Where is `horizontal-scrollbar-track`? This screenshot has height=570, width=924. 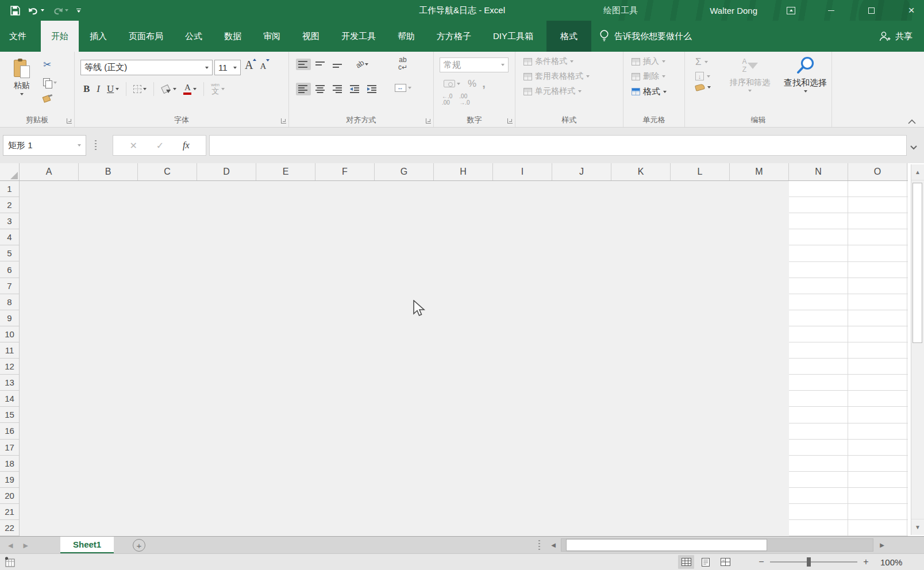
horizontal-scrollbar-track is located at coordinates (717, 545).